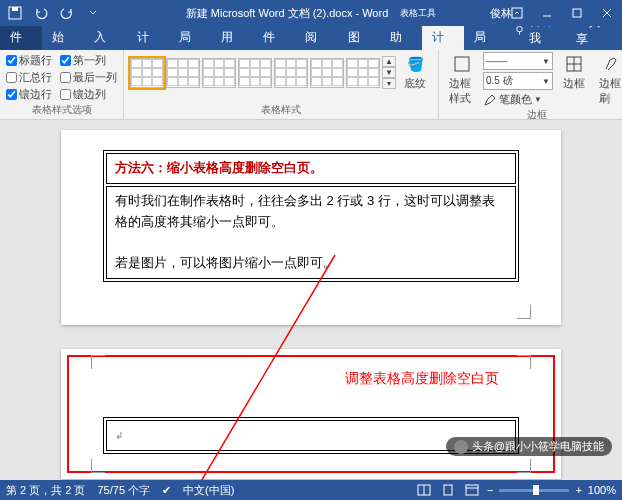 This screenshot has height=500, width=622. Describe the element at coordinates (15, 13) in the screenshot. I see `save-icon` at that location.